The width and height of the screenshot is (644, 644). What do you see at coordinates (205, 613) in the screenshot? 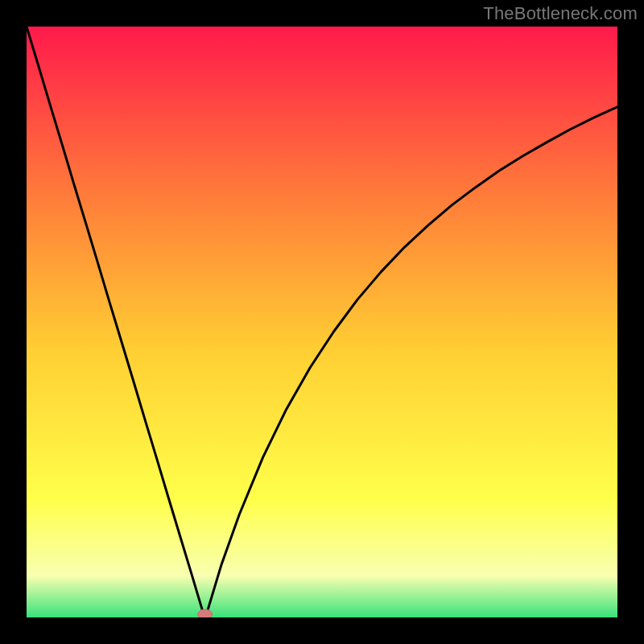
I see `optimum-marker` at bounding box center [205, 613].